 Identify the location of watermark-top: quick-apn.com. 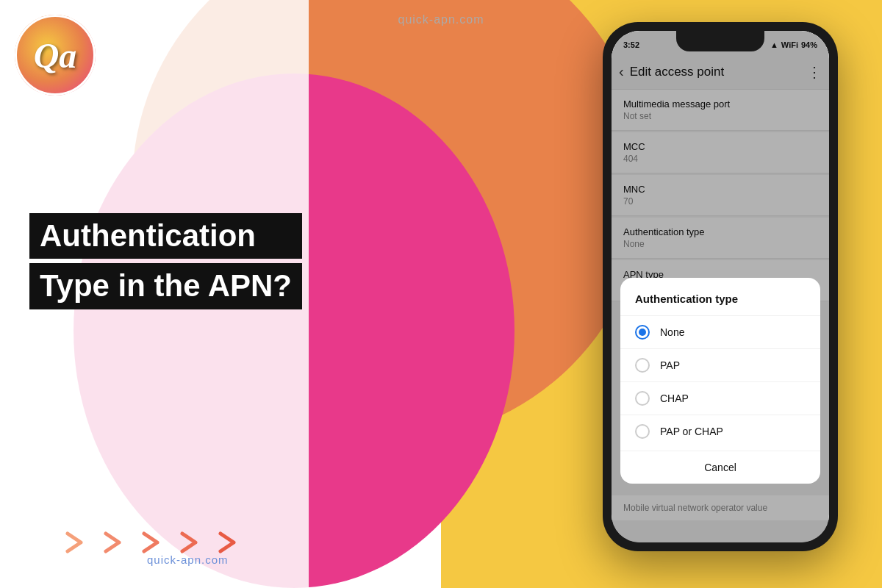
(441, 20).